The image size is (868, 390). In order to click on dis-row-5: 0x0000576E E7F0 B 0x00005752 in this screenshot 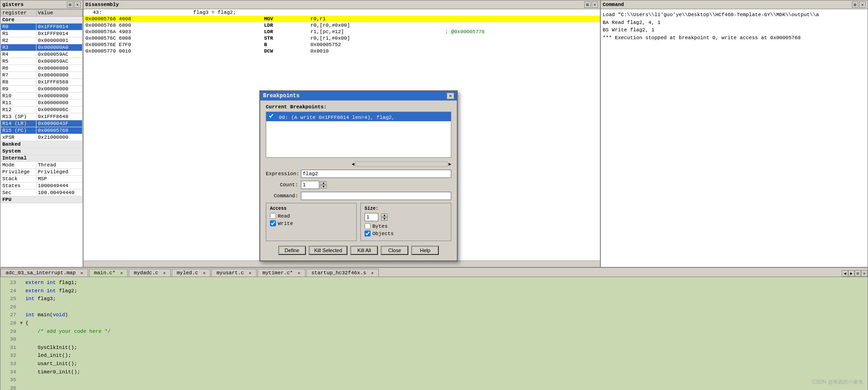, I will do `click(341, 45)`.